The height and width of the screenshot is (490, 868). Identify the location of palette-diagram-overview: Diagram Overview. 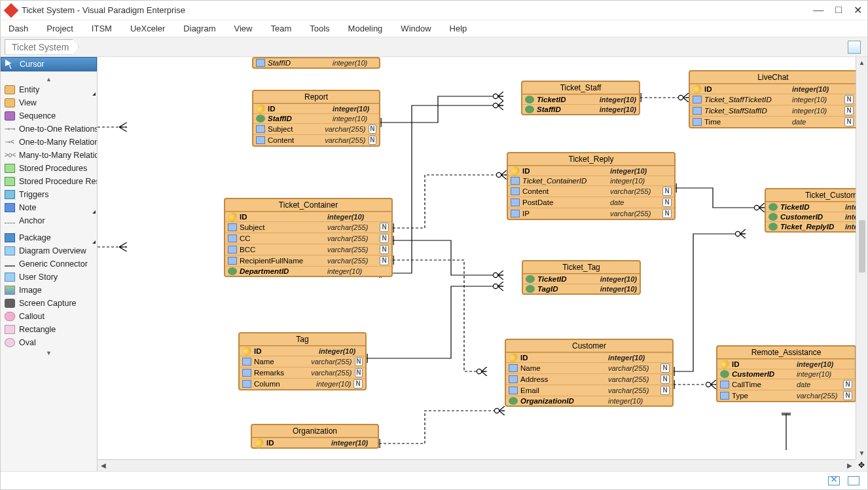
(48, 251).